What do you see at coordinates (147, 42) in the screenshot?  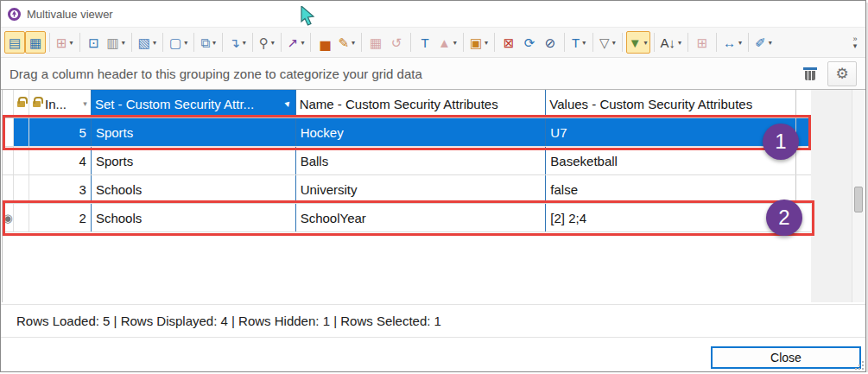 I see `column-sparkline-button: ▧▾` at bounding box center [147, 42].